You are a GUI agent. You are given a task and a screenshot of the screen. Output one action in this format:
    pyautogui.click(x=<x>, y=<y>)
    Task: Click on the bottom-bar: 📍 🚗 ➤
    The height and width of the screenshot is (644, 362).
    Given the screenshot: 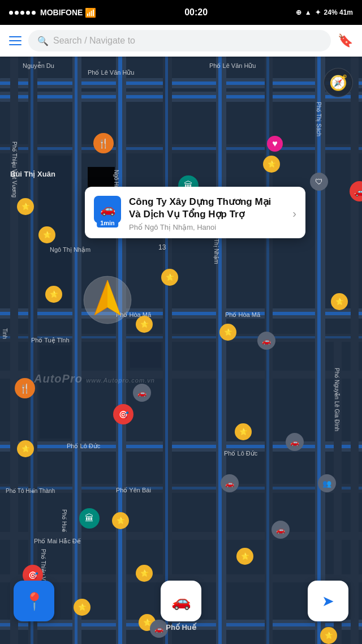 What is the action you would take?
    pyautogui.click(x=181, y=601)
    